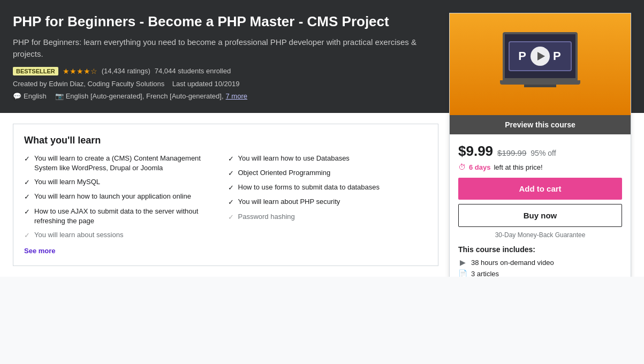  What do you see at coordinates (543, 153) in the screenshot?
I see `discount-label: 95% off` at bounding box center [543, 153].